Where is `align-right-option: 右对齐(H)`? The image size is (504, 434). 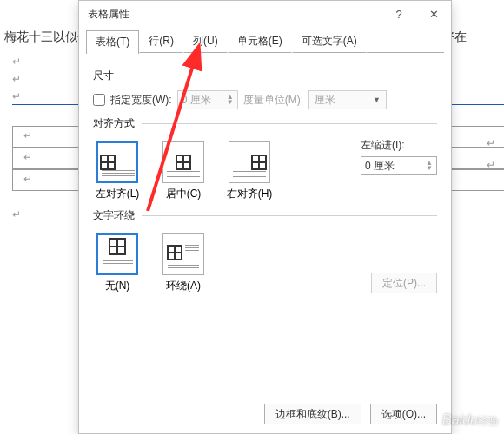
align-right-option: 右对齐(H) is located at coordinates (249, 172).